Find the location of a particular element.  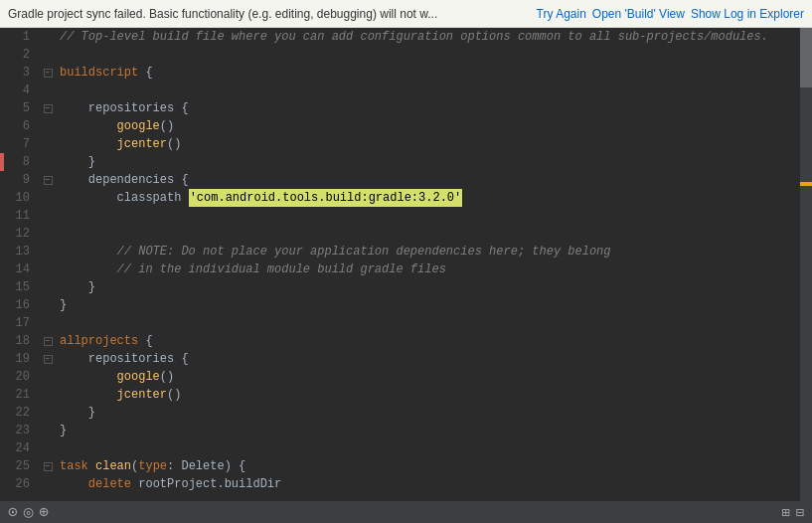

fold-button-3: − is located at coordinates (48, 74).